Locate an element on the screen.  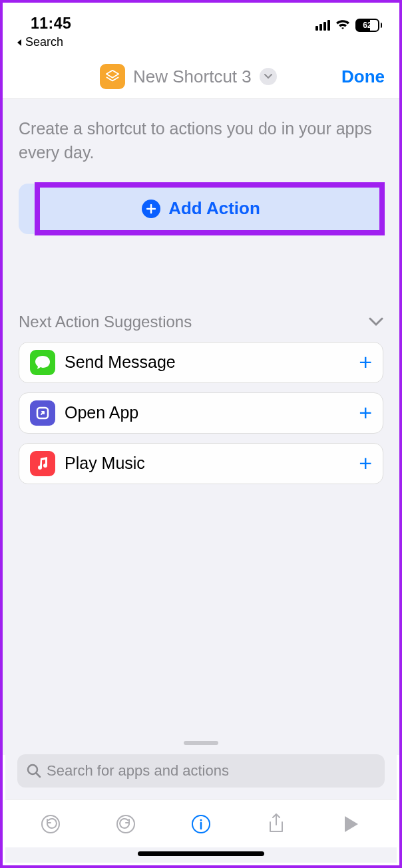
search-placeholder: Search for apps and actions is located at coordinates (138, 771).